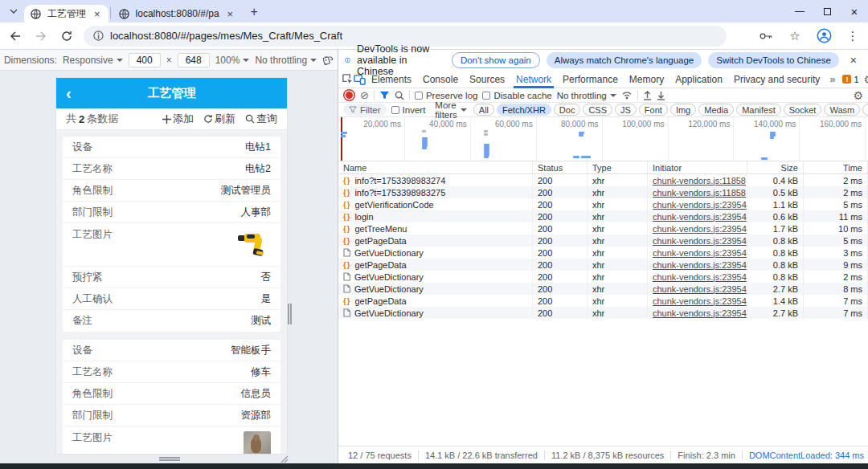 The width and height of the screenshot is (868, 469). What do you see at coordinates (803, 109) in the screenshot?
I see `filter-chip-socket: Socket` at bounding box center [803, 109].